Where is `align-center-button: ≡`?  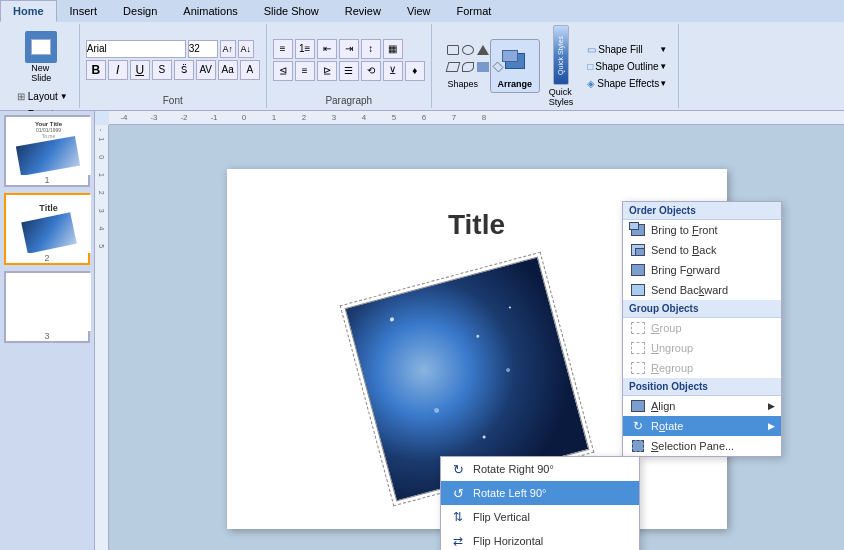
align-center-button: ≡ is located at coordinates (305, 71).